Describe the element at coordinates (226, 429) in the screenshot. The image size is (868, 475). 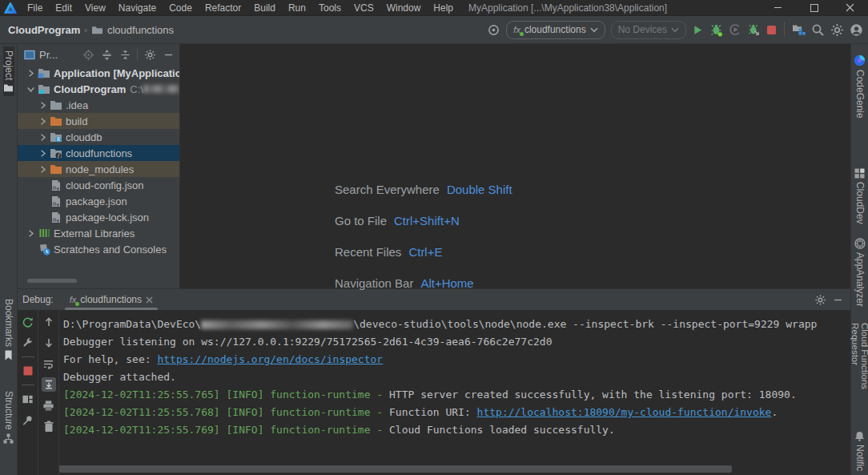
I see `console-text: [2024-12-02T11:25:55.769] [INFO] functio…` at that location.